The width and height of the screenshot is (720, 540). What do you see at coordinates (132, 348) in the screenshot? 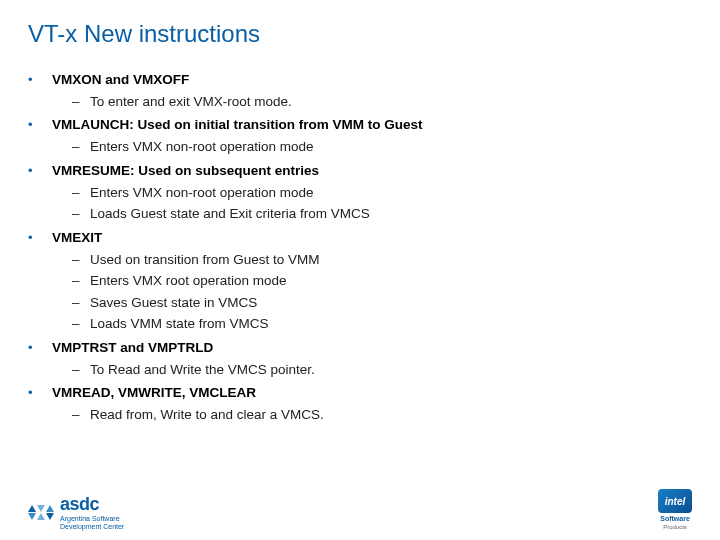
I see `item-head: VMPTRST and VMPTRLD` at bounding box center [132, 348].